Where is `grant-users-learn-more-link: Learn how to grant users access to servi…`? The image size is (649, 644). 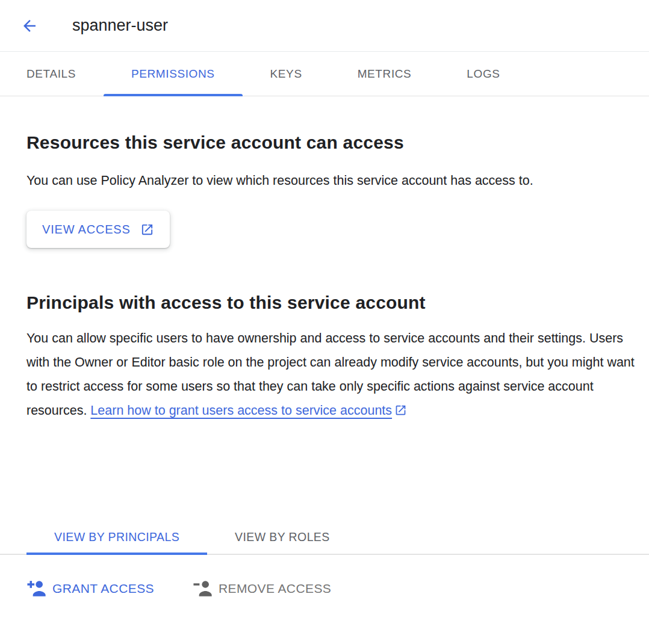 grant-users-learn-more-link: Learn how to grant users access to servi… is located at coordinates (241, 410).